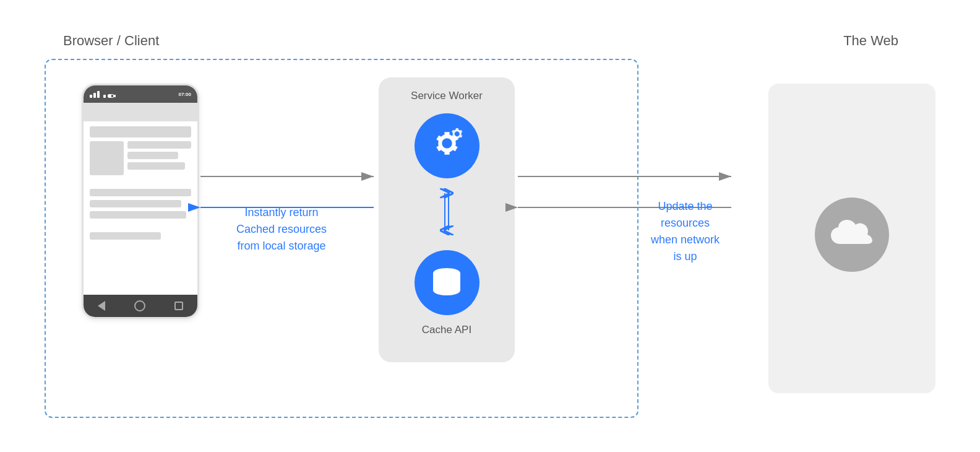 The image size is (980, 452). I want to click on double-arrow, so click(447, 214).